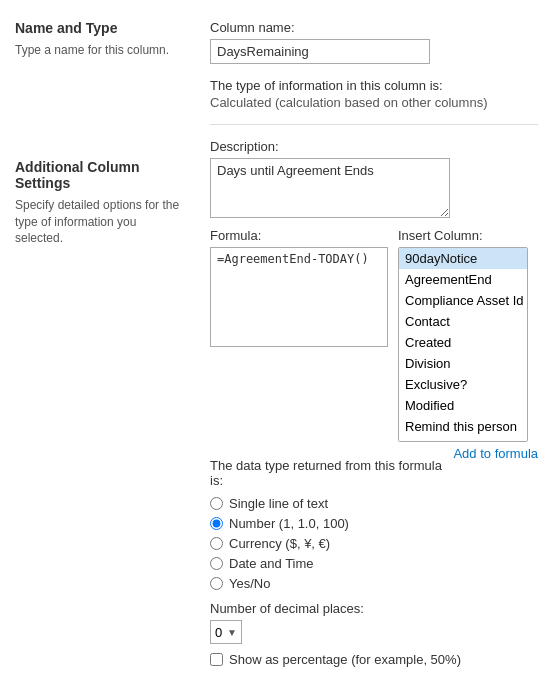 The width and height of the screenshot is (558, 686). What do you see at coordinates (227, 632) in the screenshot?
I see `decimal-select: 0 1 2 3 4 5` at bounding box center [227, 632].